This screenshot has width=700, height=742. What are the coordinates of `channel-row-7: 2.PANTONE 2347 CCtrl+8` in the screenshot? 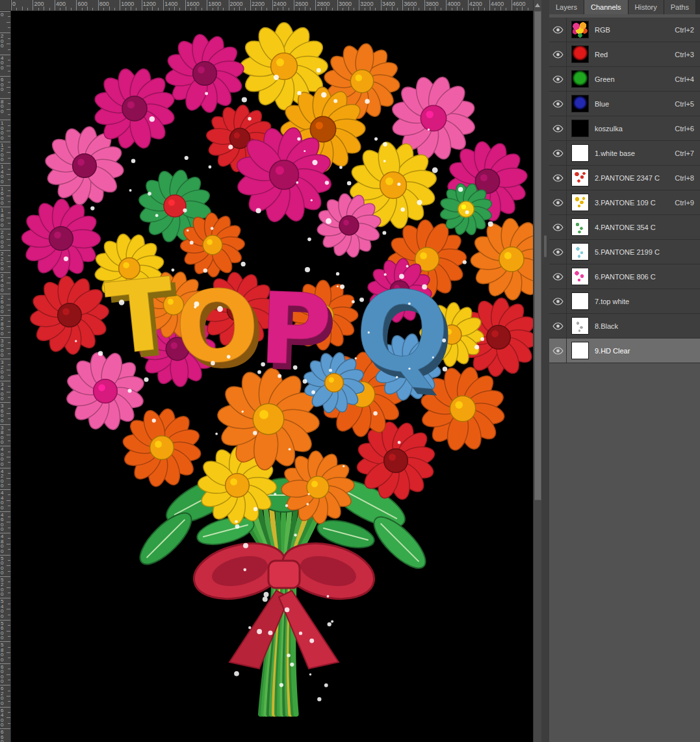 It's located at (625, 178).